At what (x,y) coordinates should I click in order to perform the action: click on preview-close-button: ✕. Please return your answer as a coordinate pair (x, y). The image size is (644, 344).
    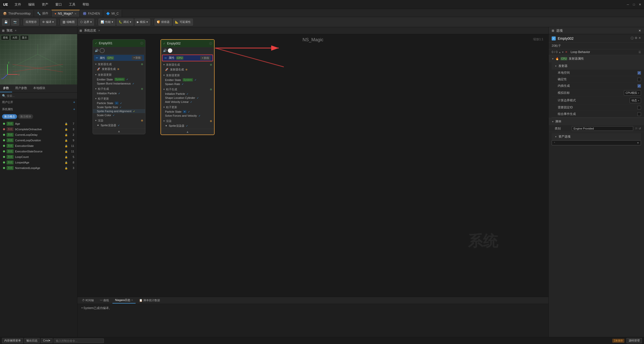
    Looking at the image, I should click on (16, 31).